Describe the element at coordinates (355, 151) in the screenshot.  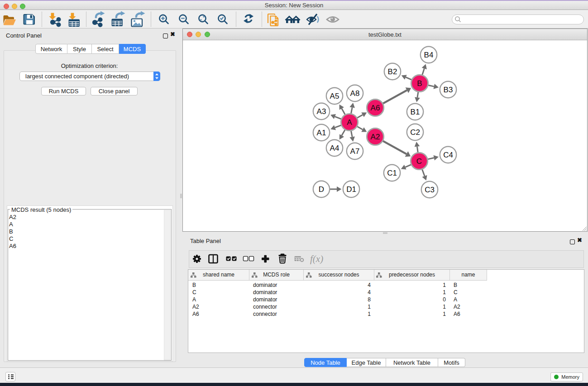
I see `svg-text: A7` at that location.